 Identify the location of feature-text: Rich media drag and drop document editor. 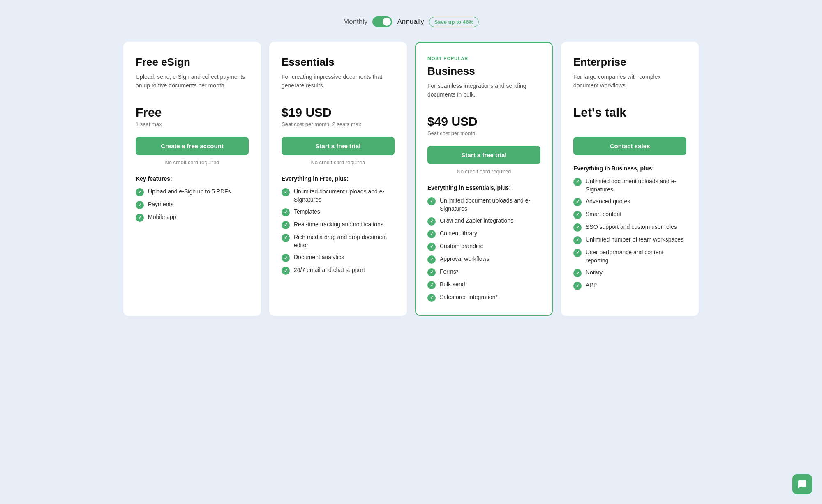
(344, 242).